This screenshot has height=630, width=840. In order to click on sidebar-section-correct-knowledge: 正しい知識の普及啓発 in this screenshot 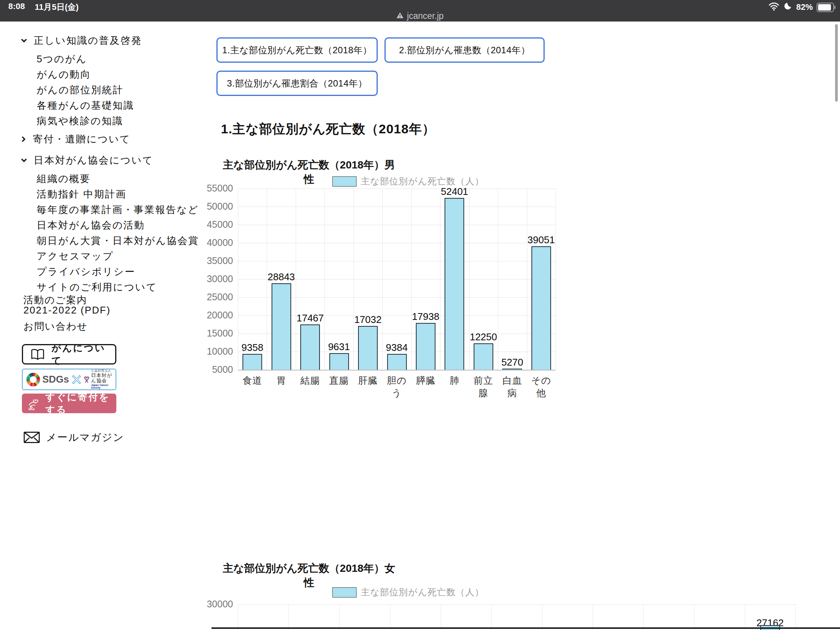, I will do `click(81, 41)`.